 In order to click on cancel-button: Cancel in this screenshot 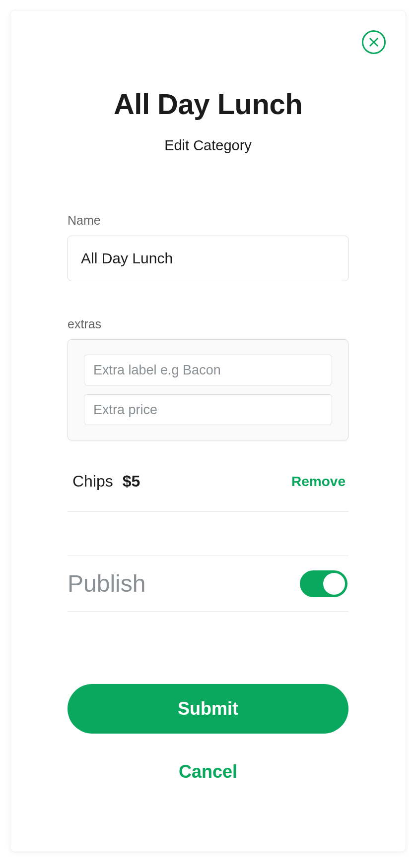, I will do `click(208, 772)`.